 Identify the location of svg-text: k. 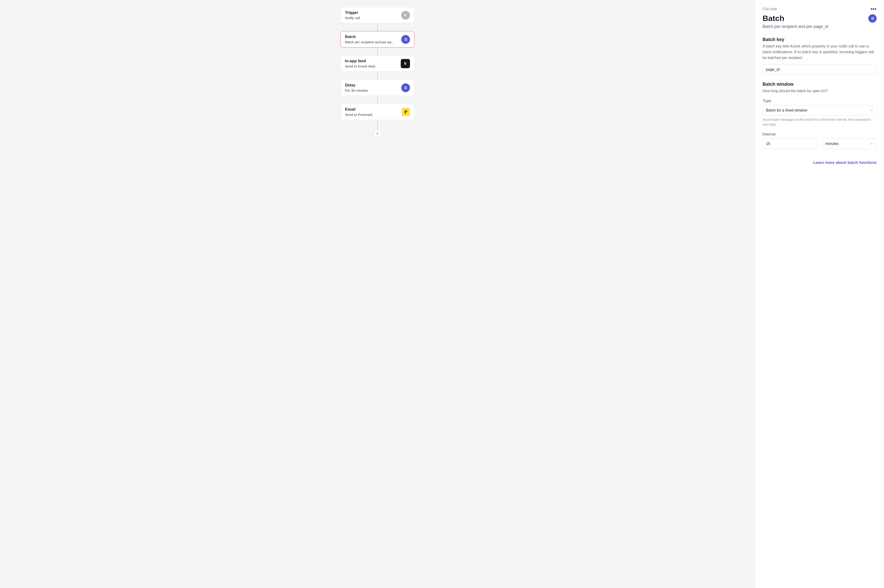
(405, 63).